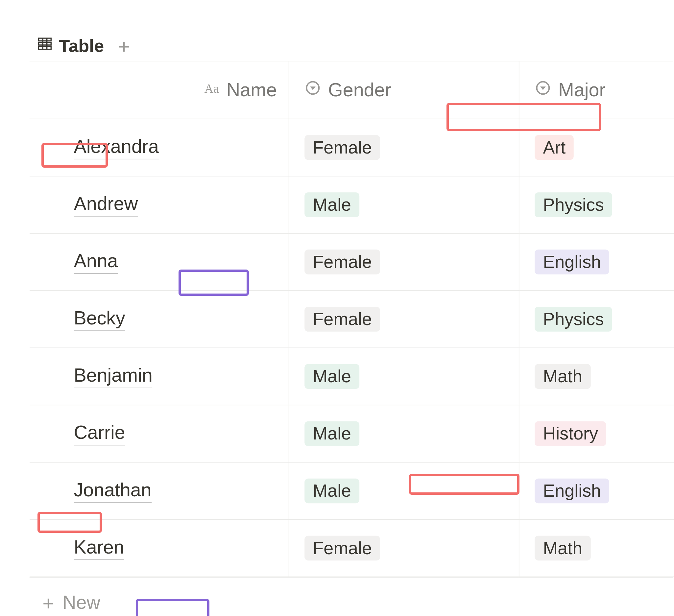  I want to click on cell-name: Benjamin, so click(159, 377).